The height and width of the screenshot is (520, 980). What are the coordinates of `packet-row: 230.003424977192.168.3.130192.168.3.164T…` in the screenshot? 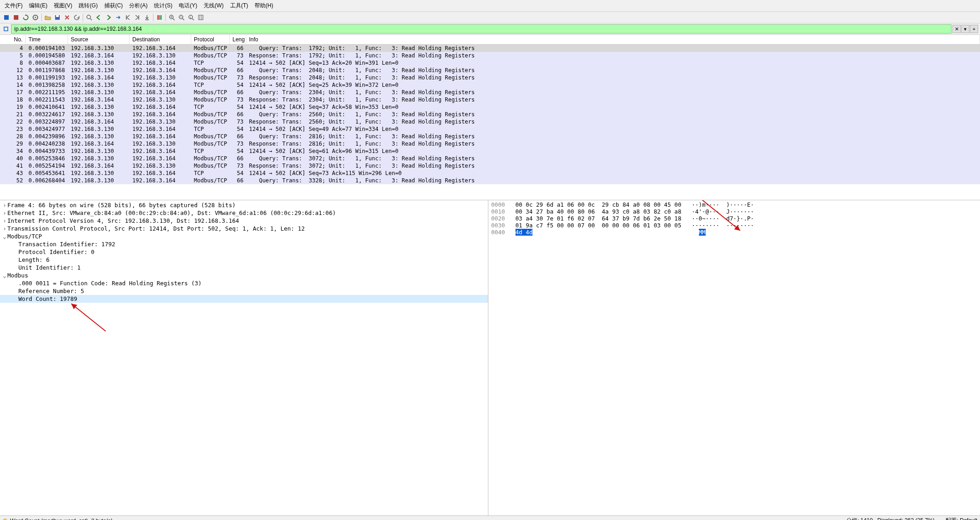 It's located at (490, 129).